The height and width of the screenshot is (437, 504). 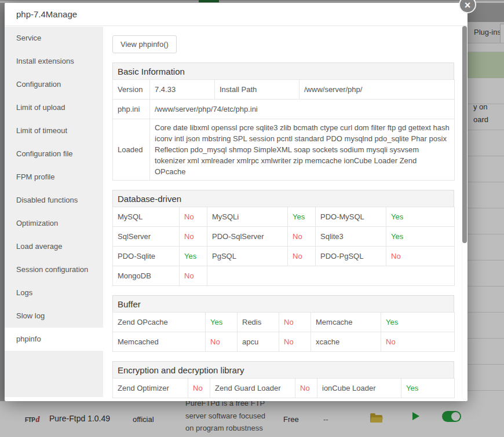 What do you see at coordinates (54, 270) in the screenshot?
I see `sidebar-item-session-configuration: Session configuration` at bounding box center [54, 270].